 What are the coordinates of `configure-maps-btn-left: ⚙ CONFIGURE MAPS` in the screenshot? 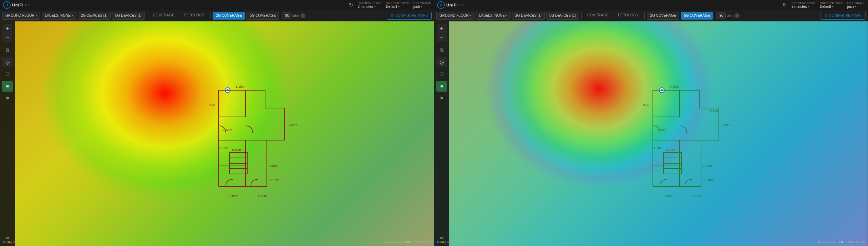 It's located at (409, 16).